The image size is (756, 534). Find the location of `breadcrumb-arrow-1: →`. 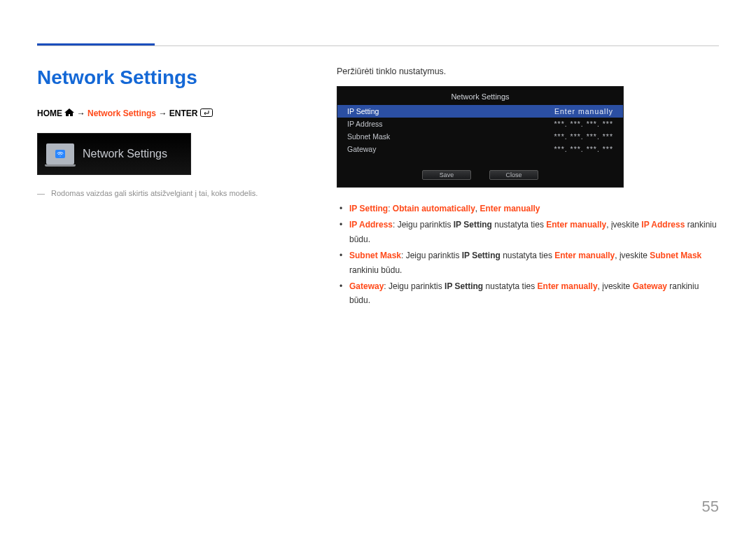

breadcrumb-arrow-1: → is located at coordinates (81, 113).